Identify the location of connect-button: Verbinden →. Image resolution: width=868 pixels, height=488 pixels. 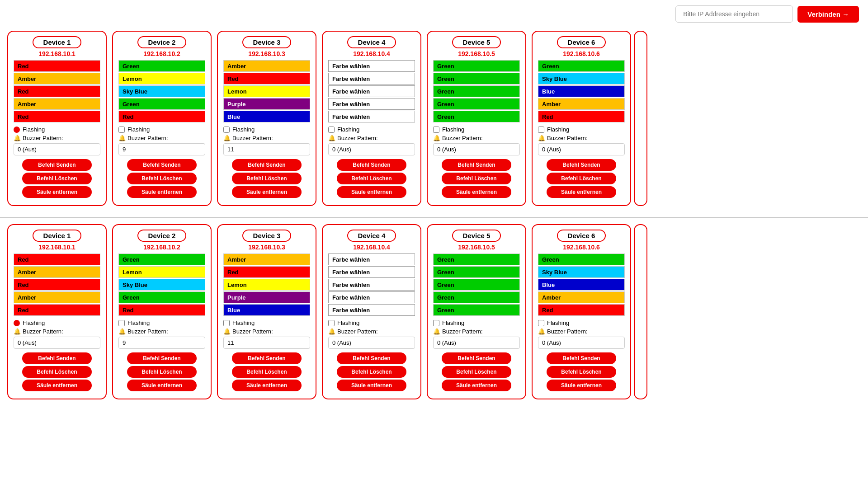
(828, 14).